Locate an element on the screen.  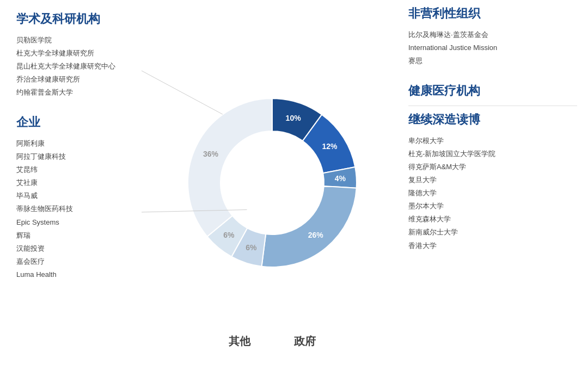
phd-list-item: 香港大学 is located at coordinates (493, 246).